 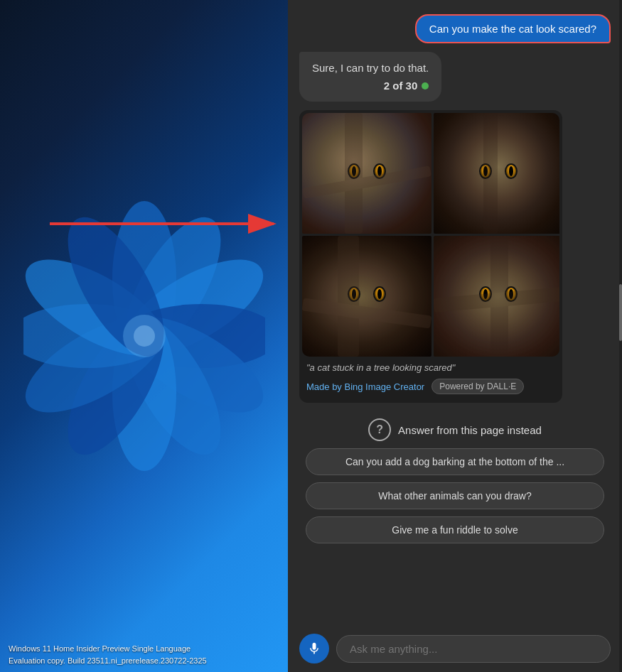 What do you see at coordinates (314, 649) in the screenshot?
I see `mic-button` at bounding box center [314, 649].